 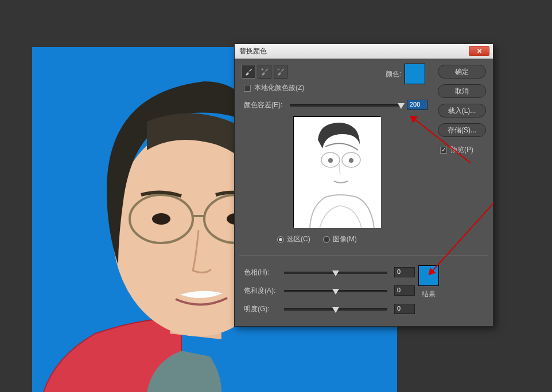 What do you see at coordinates (279, 88) in the screenshot?
I see `localized-label: 本地化颜色簇(Z)` at bounding box center [279, 88].